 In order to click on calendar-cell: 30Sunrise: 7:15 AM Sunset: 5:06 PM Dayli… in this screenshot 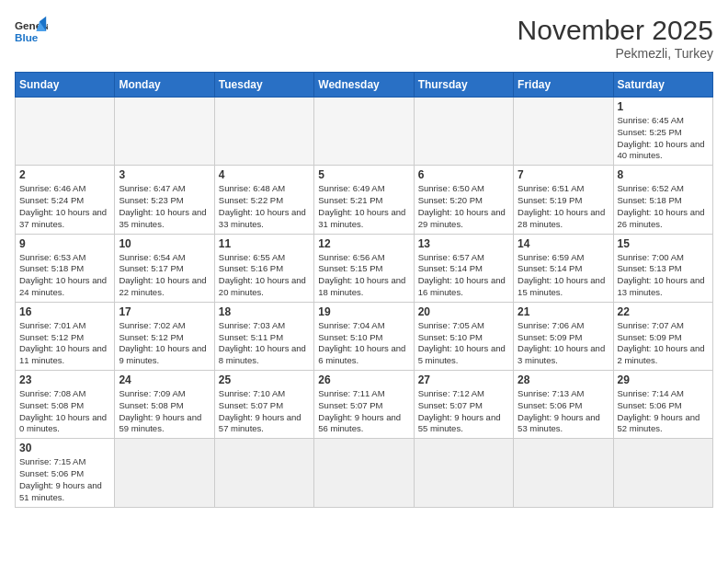, I will do `click(65, 473)`.